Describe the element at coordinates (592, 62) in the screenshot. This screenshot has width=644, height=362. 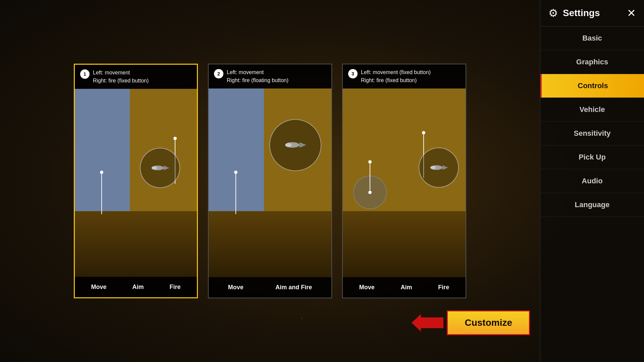
I see `nav-item-graphics: Graphics` at that location.